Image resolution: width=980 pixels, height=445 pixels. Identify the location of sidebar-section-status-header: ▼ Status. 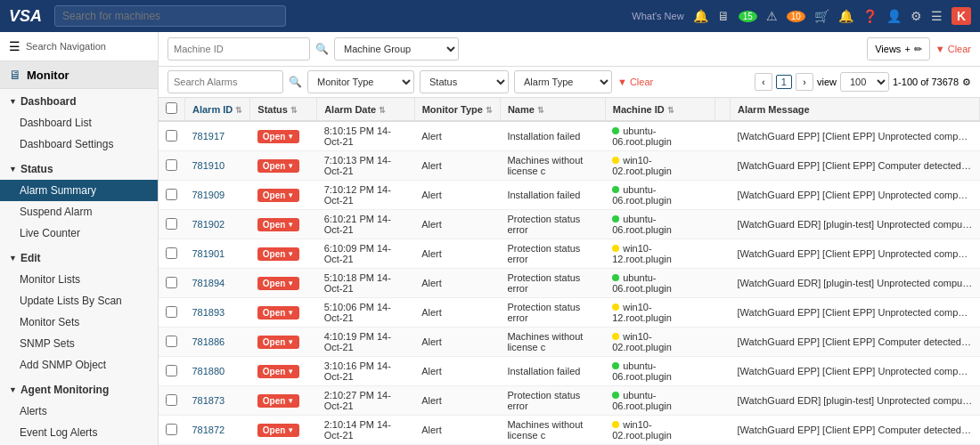
(78, 169).